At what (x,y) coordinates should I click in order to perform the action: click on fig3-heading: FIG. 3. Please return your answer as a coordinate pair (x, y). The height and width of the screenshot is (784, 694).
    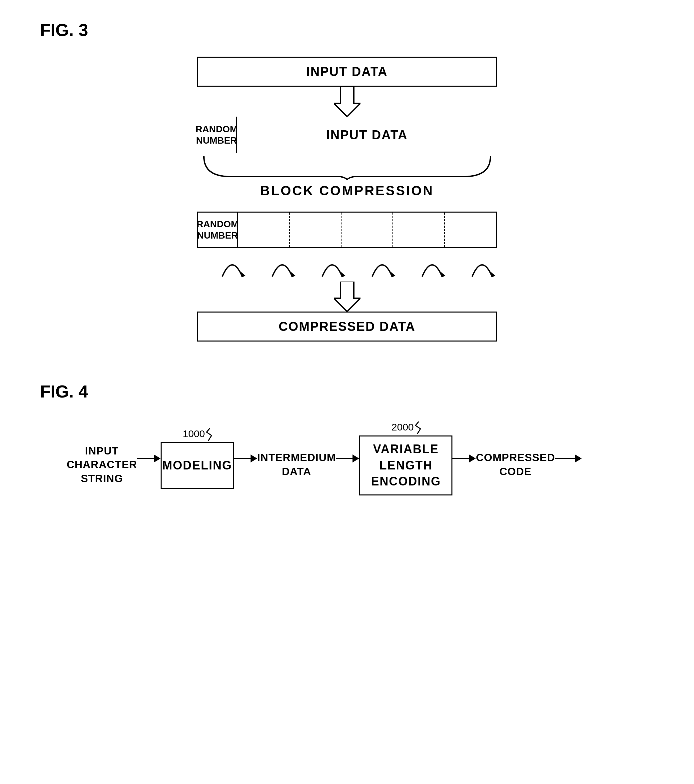
    Looking at the image, I should click on (347, 30).